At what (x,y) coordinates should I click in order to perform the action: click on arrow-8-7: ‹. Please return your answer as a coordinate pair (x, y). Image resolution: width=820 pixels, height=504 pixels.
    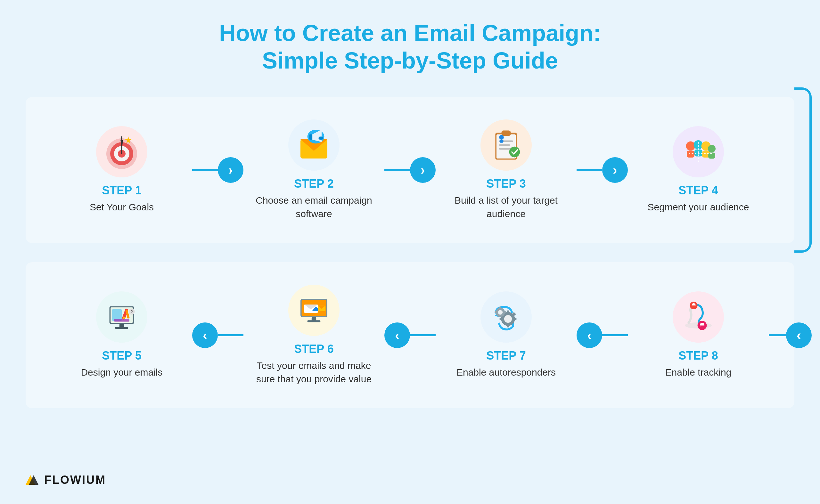
    Looking at the image, I should click on (602, 335).